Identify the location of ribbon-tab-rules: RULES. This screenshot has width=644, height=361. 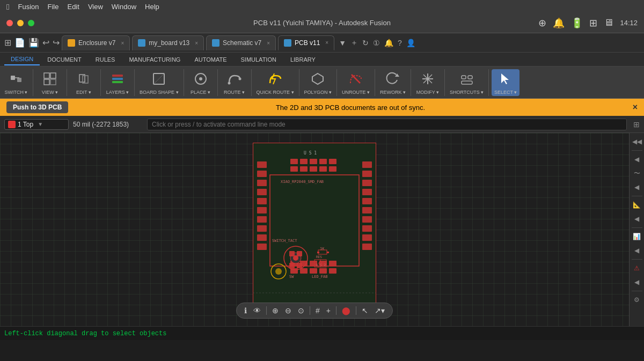
(105, 60).